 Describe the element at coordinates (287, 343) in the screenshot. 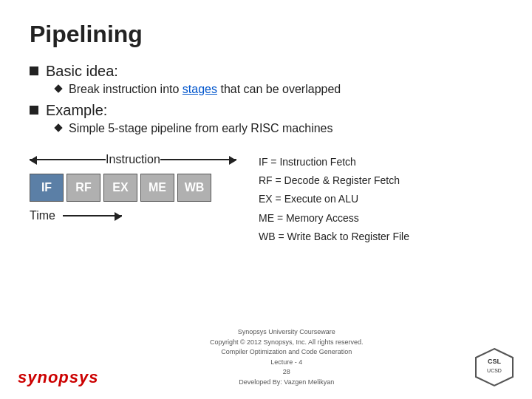

I see `copyright-line2: Copyright © 2012 Synopsys, Inc. All righ…` at that location.